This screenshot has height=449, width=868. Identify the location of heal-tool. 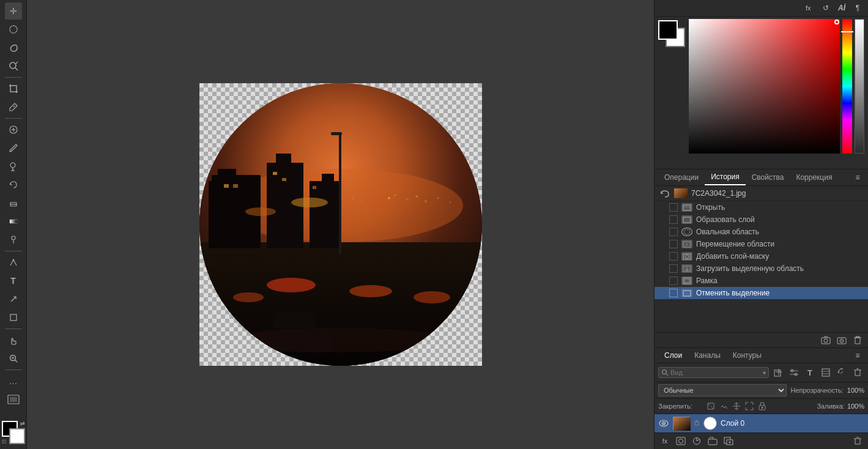
(13, 130).